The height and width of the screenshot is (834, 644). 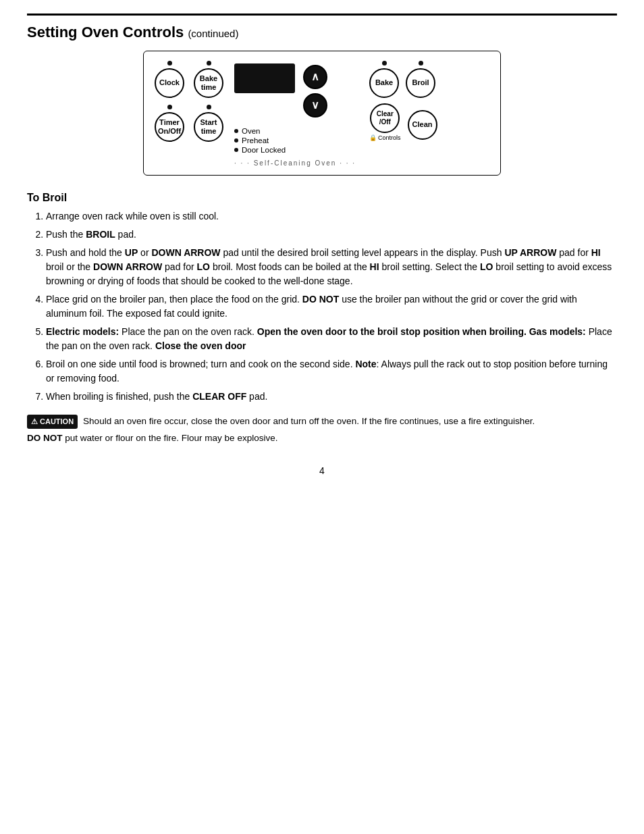 What do you see at coordinates (322, 113) in the screenshot?
I see `control-panel-diagram: Clock Baketime TimerOn/Off` at bounding box center [322, 113].